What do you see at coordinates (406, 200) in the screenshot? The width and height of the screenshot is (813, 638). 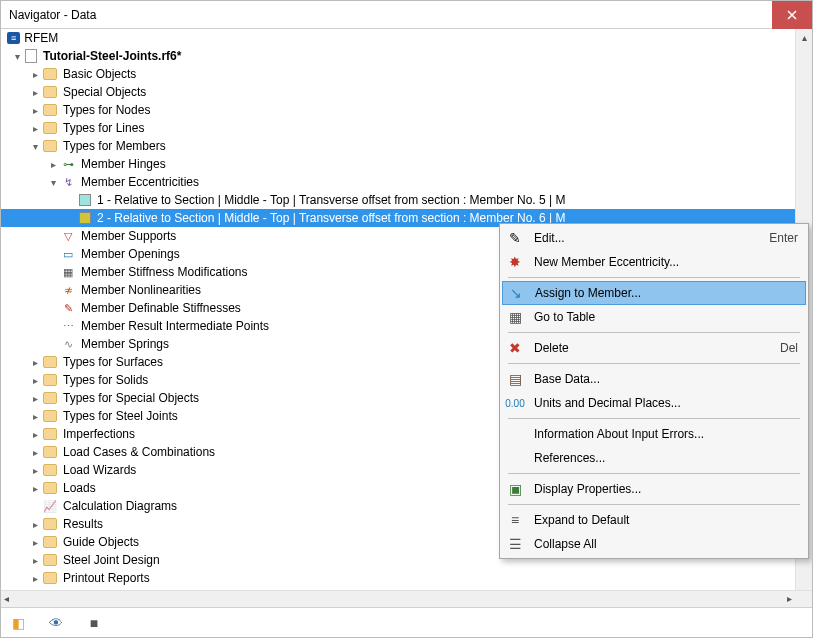 I see `tree-item-ecc-1: 1 - Relative to Section | Middle - Top |…` at bounding box center [406, 200].